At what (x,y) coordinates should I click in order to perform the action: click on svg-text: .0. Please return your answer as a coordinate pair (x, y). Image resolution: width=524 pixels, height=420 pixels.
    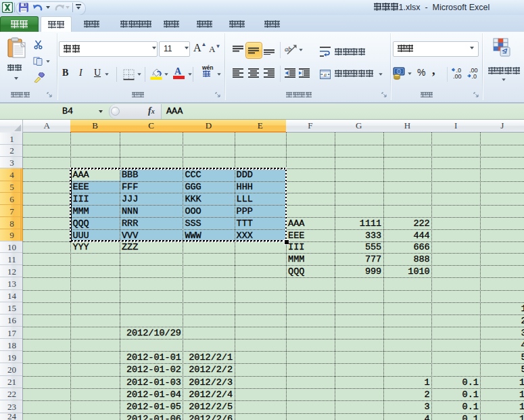
    Looking at the image, I should click on (475, 76).